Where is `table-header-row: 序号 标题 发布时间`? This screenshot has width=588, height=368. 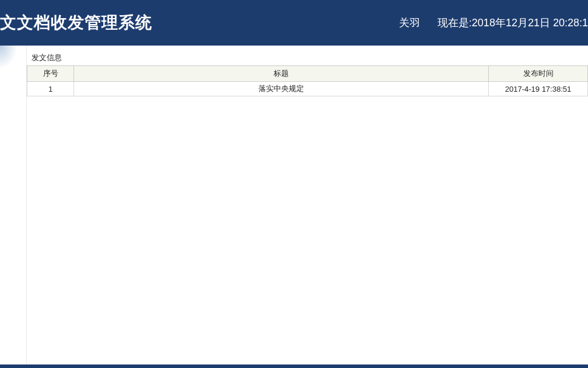
table-header-row: 序号 标题 发布时间 is located at coordinates (308, 74).